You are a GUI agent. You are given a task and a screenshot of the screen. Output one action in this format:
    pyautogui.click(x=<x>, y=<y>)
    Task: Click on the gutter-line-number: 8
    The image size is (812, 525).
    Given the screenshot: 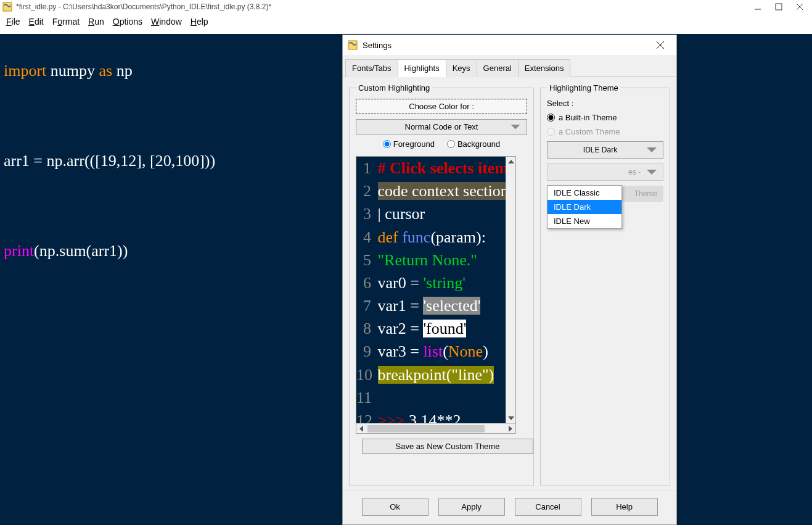 What is the action you would take?
    pyautogui.click(x=365, y=328)
    